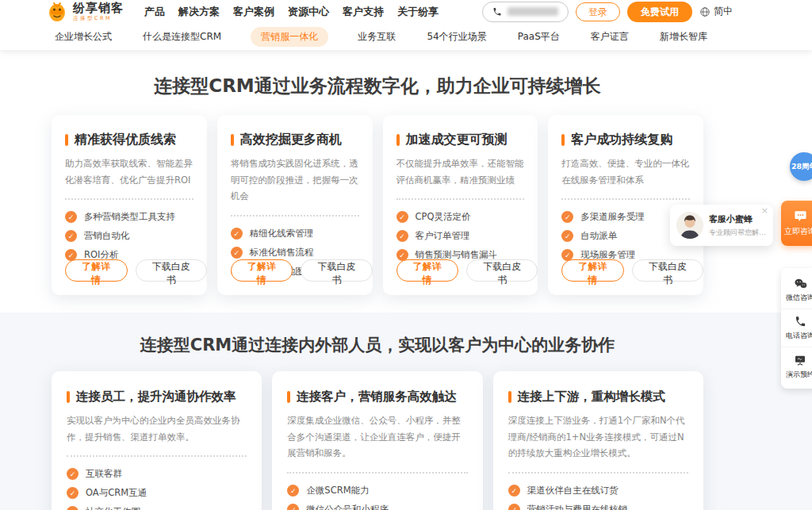 The width and height of the screenshot is (812, 510). Describe the element at coordinates (660, 12) in the screenshot. I see `free-trial-button: 免费试用` at that location.